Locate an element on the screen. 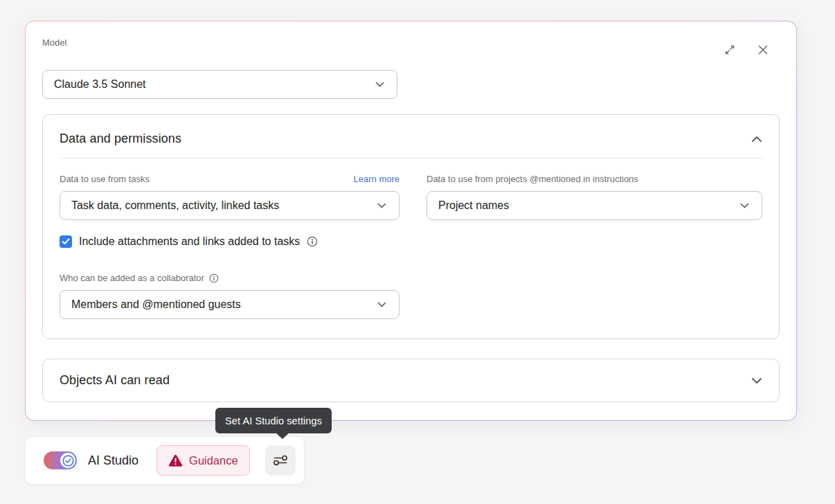  data-permissions-header: Data and permissions is located at coordinates (411, 138).